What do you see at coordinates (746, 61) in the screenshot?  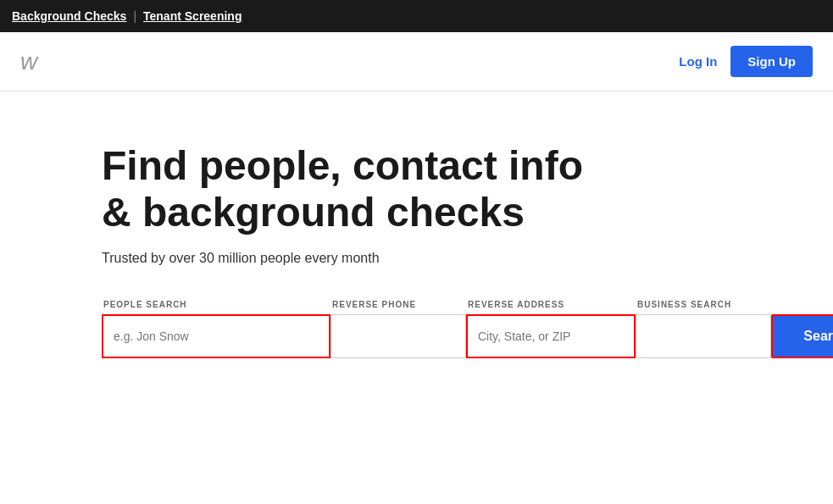 I see `header-actions: Log In Sign Up` at bounding box center [746, 61].